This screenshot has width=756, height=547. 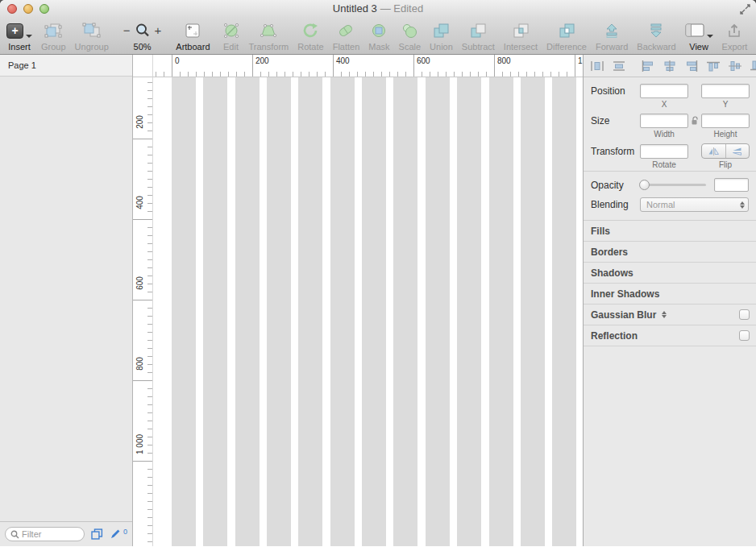 What do you see at coordinates (66, 66) in the screenshot?
I see `page-list-item: Page 1` at bounding box center [66, 66].